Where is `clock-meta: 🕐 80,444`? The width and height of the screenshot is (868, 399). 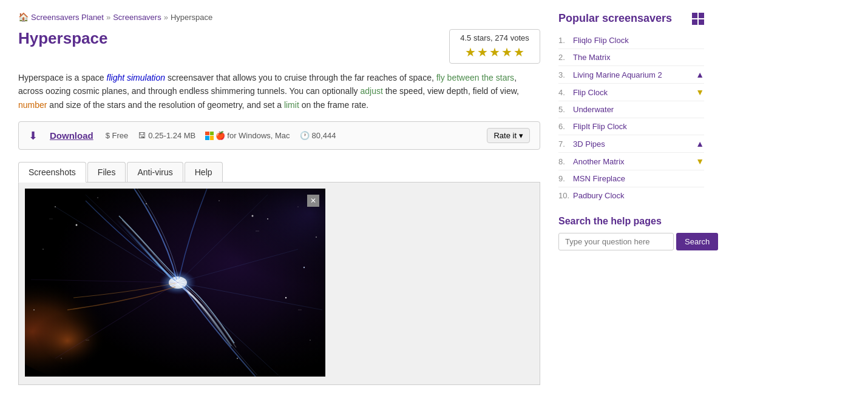
clock-meta: 🕐 80,444 is located at coordinates (318, 136).